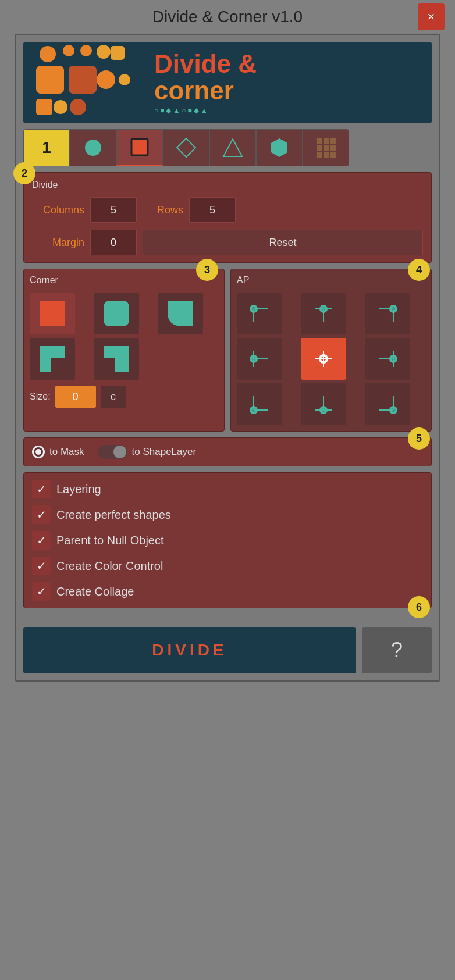 The image size is (455, 980). I want to click on tab-button-hexagon, so click(279, 148).